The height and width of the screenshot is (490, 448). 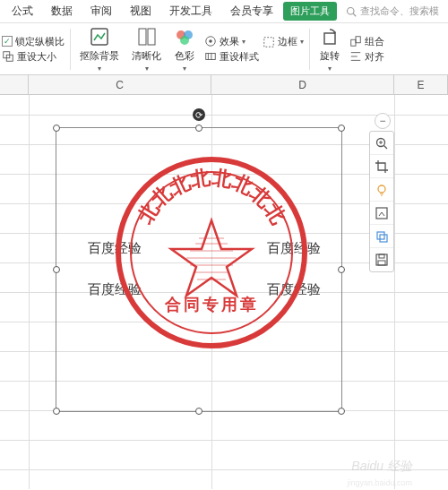 What do you see at coordinates (211, 41) in the screenshot?
I see `effect-icon` at bounding box center [211, 41].